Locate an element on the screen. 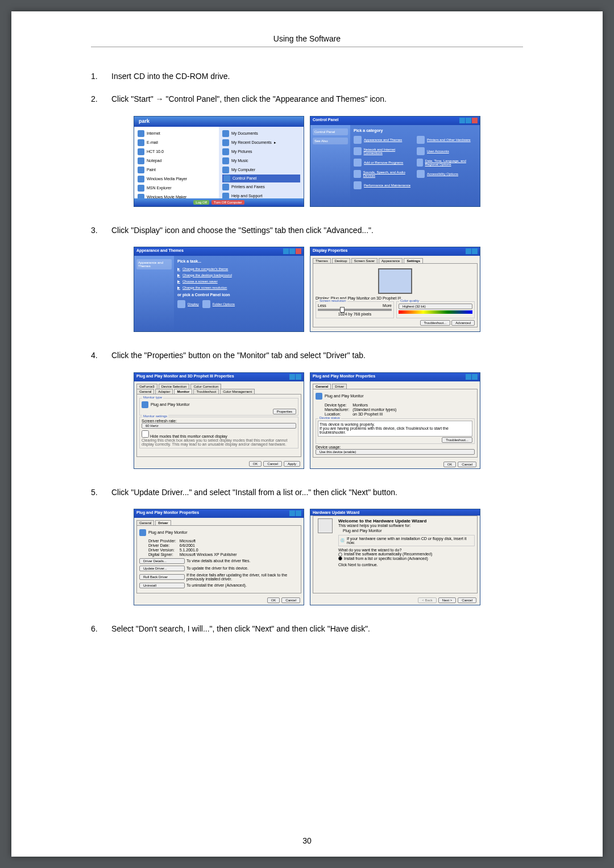 The image size is (614, 868). at-sidebar: Appearance and Themes is located at coordinates (154, 294).